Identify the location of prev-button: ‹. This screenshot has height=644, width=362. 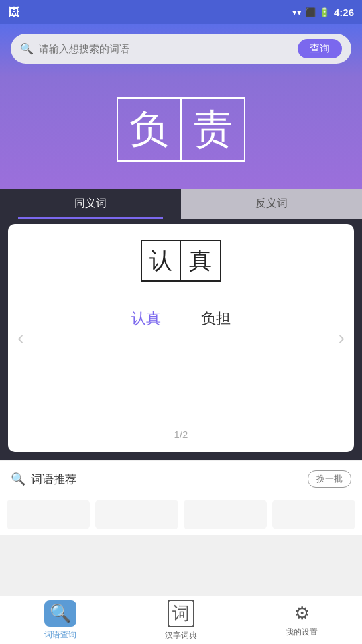
(20, 338).